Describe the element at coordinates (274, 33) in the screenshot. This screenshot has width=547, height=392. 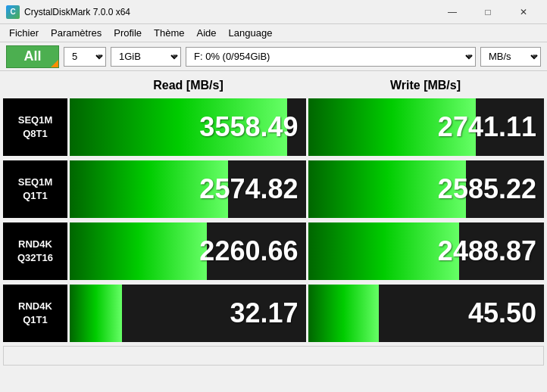
I see `menu-bar: Fichier Paramètres Profile Thème Aide La…` at that location.